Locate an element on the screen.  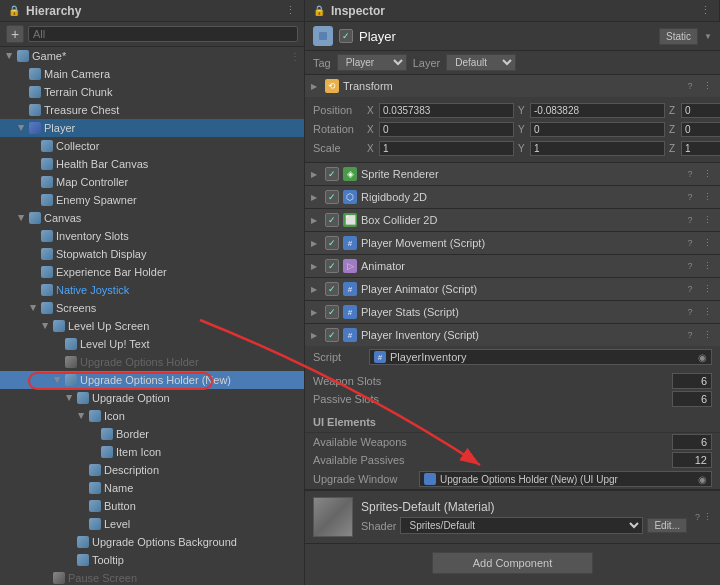
material-shader-select: Sprites/Default is located at coordinates (522, 526).